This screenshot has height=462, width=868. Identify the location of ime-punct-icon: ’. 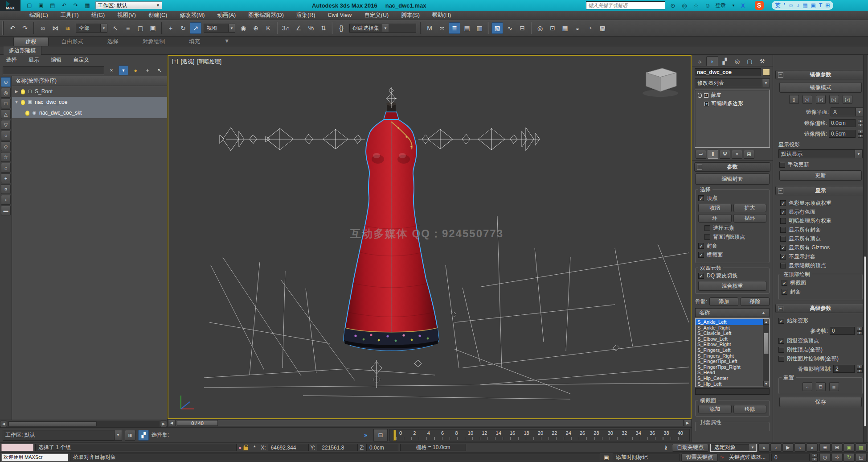
(784, 5).